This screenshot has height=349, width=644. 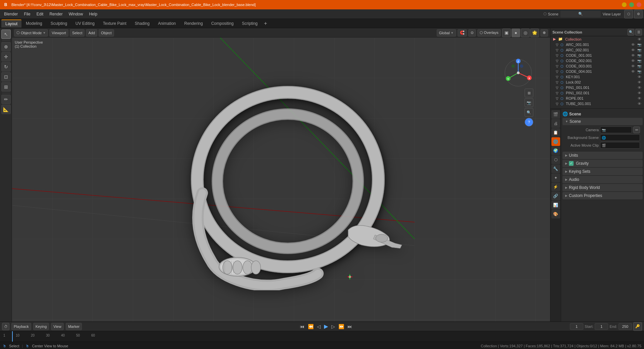 I want to click on tool-annotate: ✏, so click(x=6, y=99).